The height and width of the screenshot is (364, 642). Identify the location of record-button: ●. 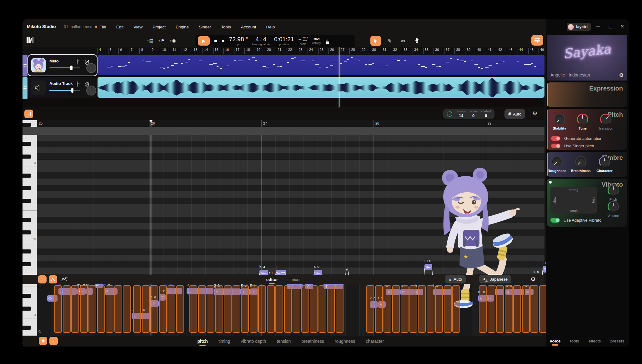
(223, 41).